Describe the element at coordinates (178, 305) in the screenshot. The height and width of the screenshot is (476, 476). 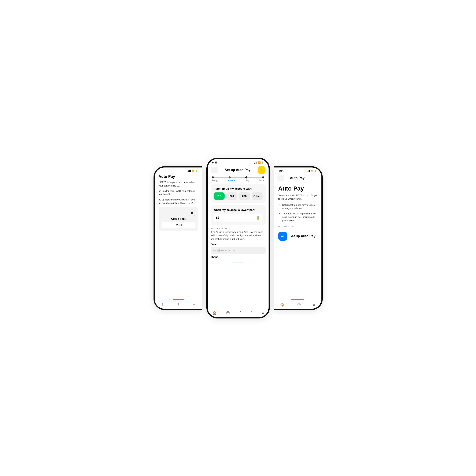
I see `left-nav-help: ?` at that location.